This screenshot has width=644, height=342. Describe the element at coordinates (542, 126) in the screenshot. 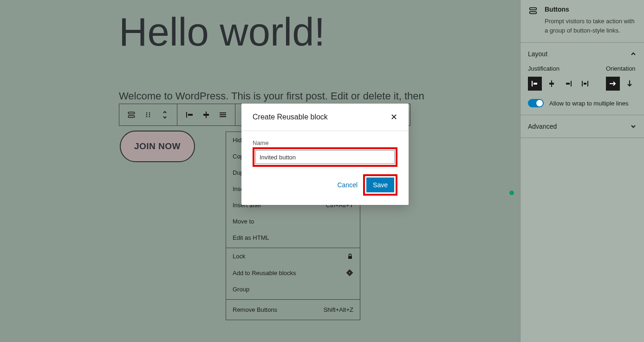

I see `advanced-panel-title: Advanced` at that location.